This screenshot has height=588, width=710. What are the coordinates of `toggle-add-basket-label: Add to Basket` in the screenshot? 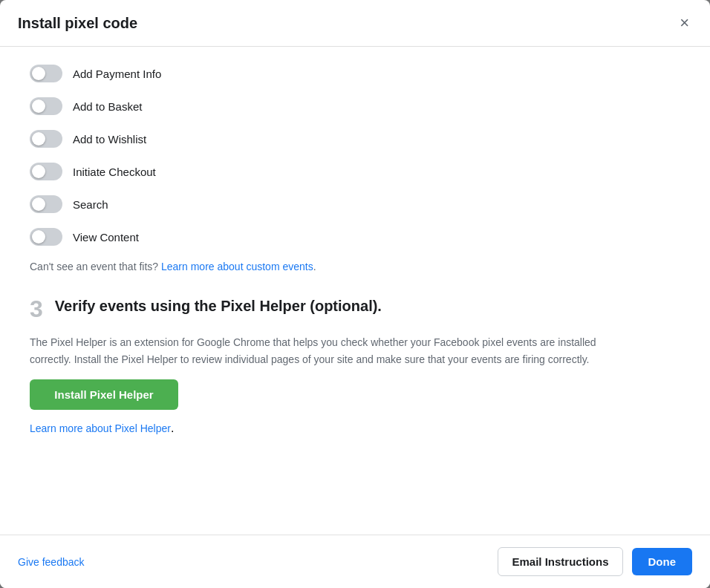 It's located at (107, 107).